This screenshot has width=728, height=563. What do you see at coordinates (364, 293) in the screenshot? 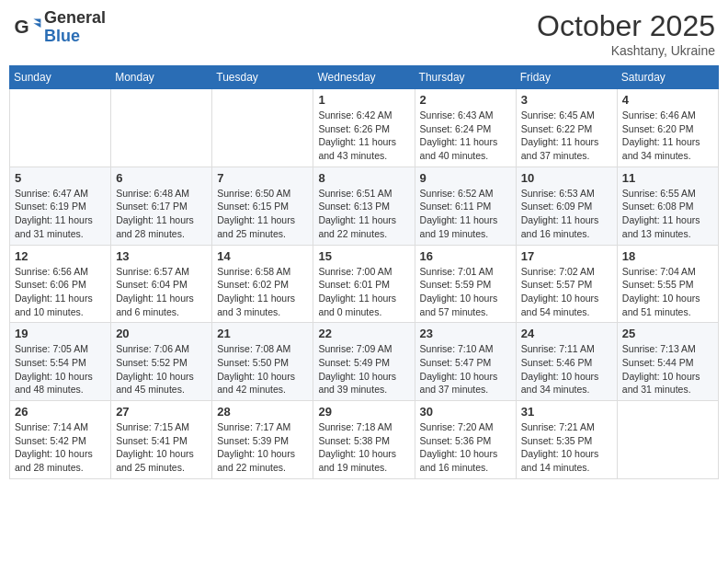
I see `day-info: Sunrise: 7:00 AM Sunset: 6:01 PM Dayligh…` at bounding box center [364, 293].